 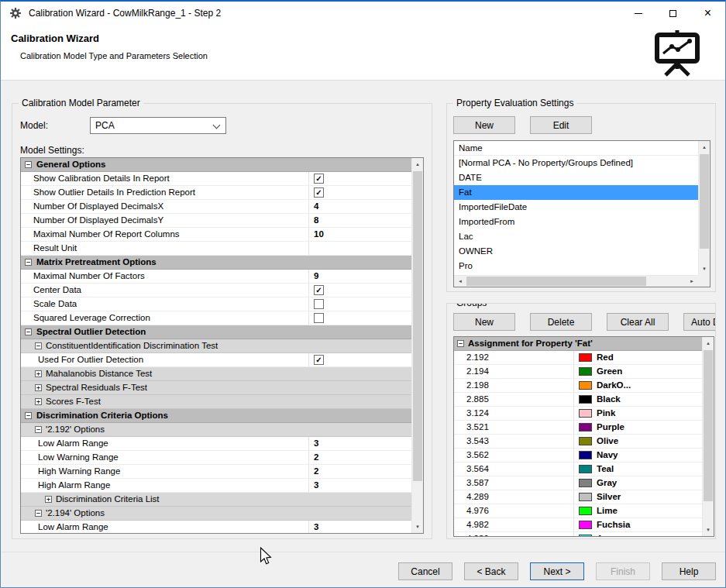 I want to click on grid-subcategory-row: +Scores F-Test, so click(x=216, y=402).